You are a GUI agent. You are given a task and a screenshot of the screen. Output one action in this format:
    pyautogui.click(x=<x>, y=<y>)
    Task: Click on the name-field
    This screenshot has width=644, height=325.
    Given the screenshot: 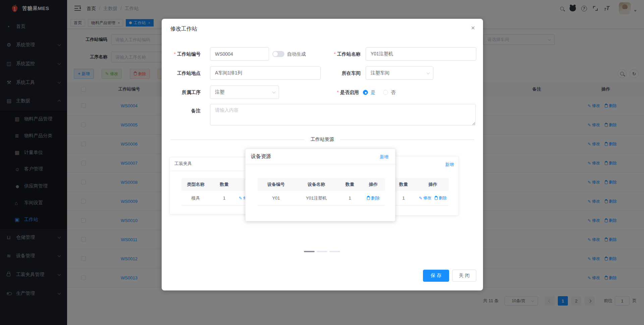 What is the action you would take?
    pyautogui.click(x=421, y=54)
    